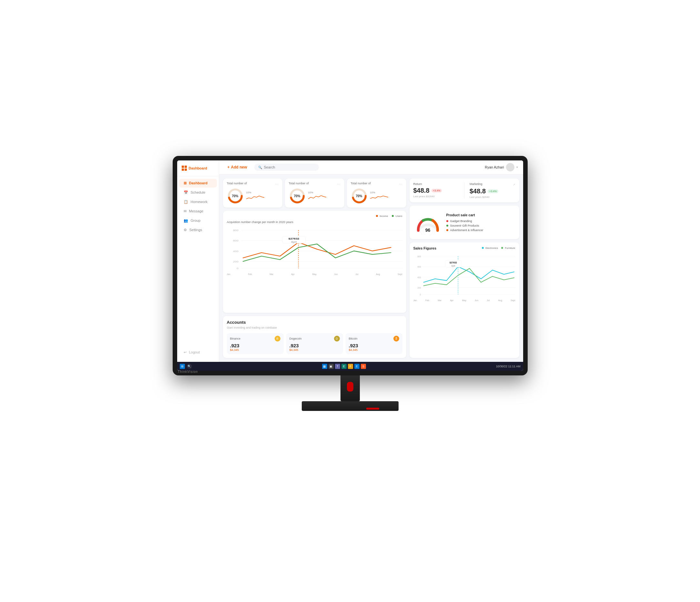 The width and height of the screenshot is (700, 602). What do you see at coordinates (198, 261) in the screenshot?
I see `sidebar: Dashboard ⊞ Dashboard 📅 Schedule 📋` at bounding box center [198, 261].